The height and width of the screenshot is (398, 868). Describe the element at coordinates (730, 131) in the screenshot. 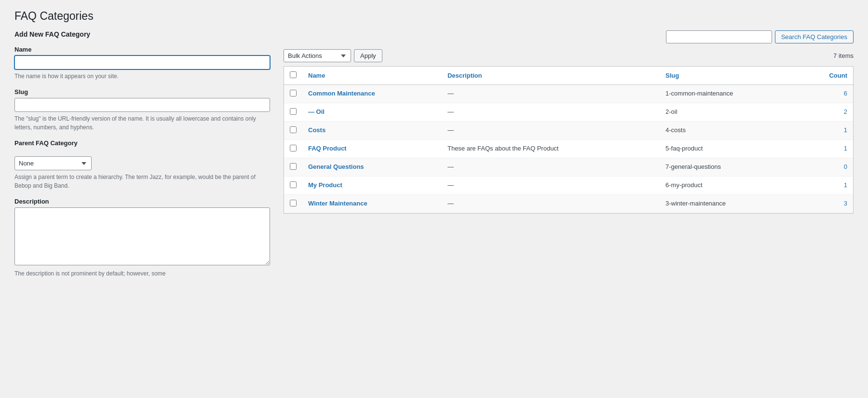

I see `row-slug-cell: 4-costs` at that location.